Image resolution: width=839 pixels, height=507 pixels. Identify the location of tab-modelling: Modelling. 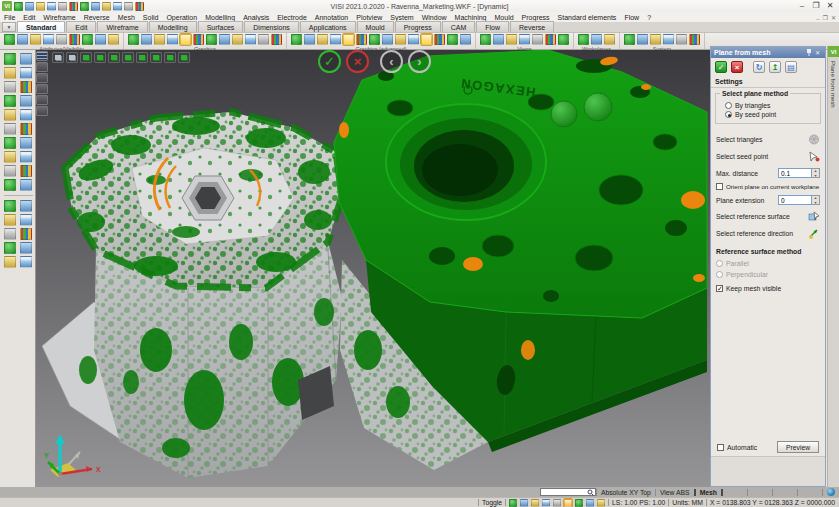
(173, 26).